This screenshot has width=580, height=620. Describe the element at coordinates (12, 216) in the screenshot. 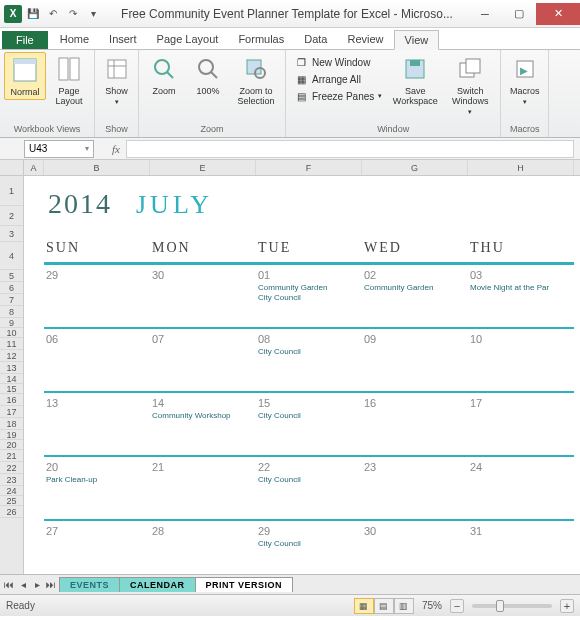

I see `row-header: 2` at that location.